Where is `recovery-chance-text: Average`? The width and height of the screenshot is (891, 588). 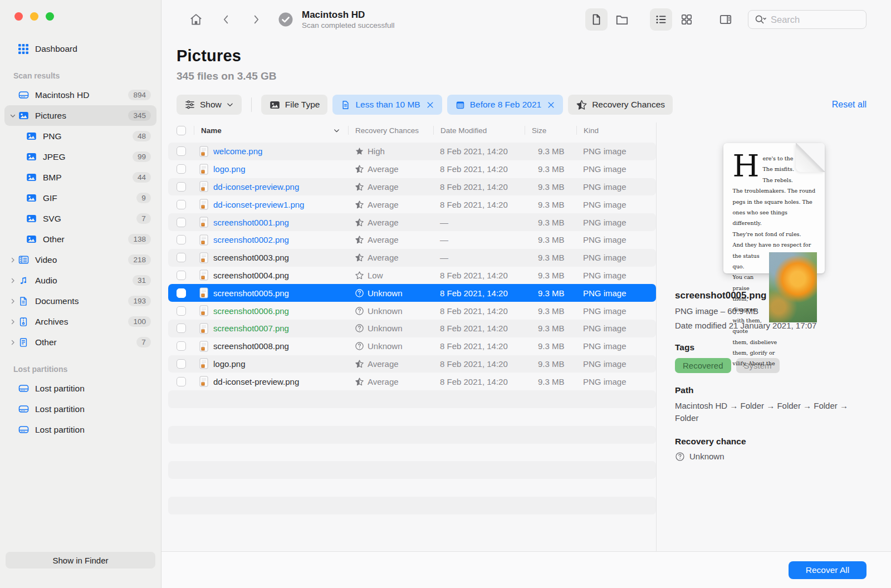
recovery-chance-text: Average is located at coordinates (383, 257).